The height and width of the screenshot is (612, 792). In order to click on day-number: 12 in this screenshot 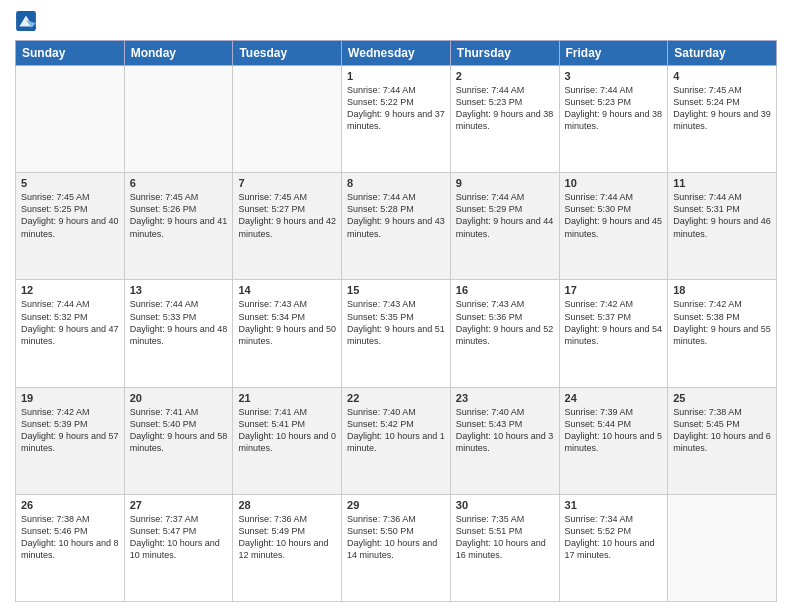, I will do `click(70, 290)`.